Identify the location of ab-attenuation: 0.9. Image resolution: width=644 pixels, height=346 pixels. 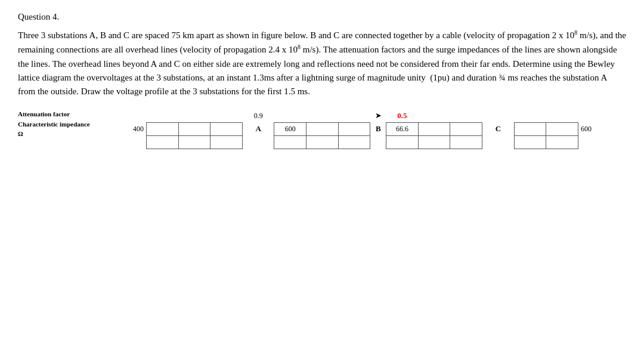
(258, 116).